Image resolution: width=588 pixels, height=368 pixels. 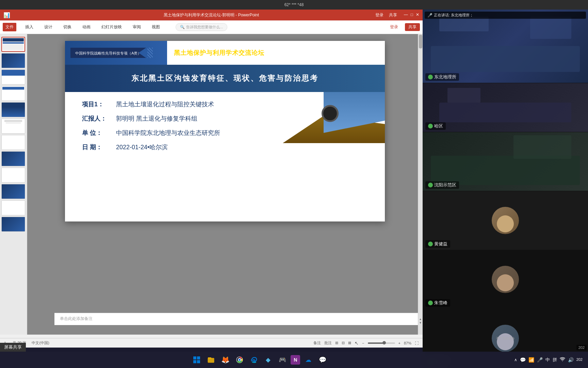 I want to click on taskbar-firefox-btn: 🦊, so click(x=225, y=360).